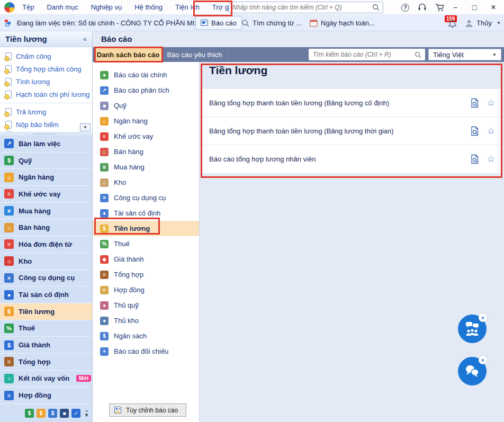  What do you see at coordinates (46, 177) in the screenshot?
I see `module-ngan-hang: ⌂Ngân hàng` at bounding box center [46, 177].